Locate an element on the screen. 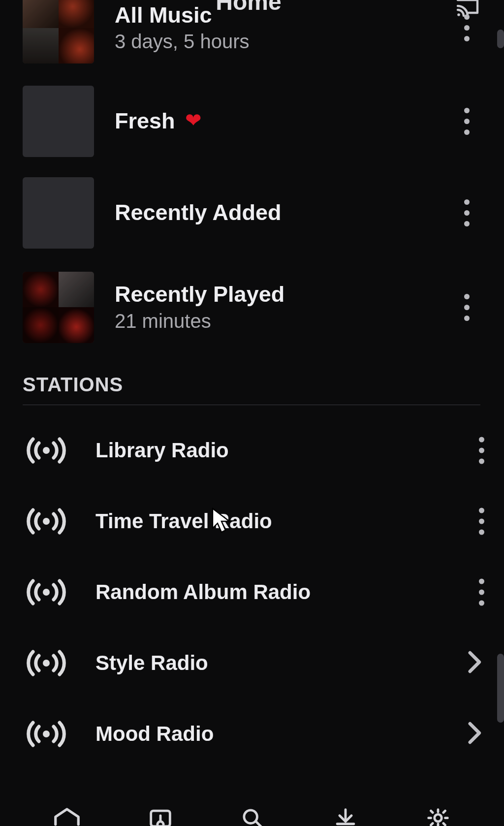 The height and width of the screenshot is (826, 504). library-item-name: Fresh is located at coordinates (145, 121).